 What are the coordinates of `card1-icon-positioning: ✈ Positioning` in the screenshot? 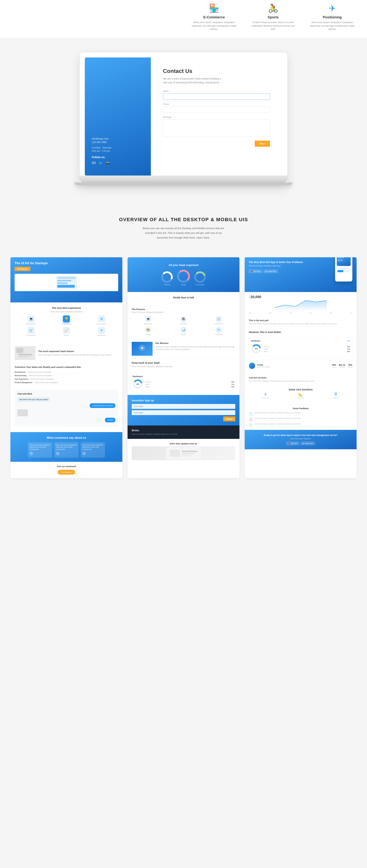 It's located at (102, 332).